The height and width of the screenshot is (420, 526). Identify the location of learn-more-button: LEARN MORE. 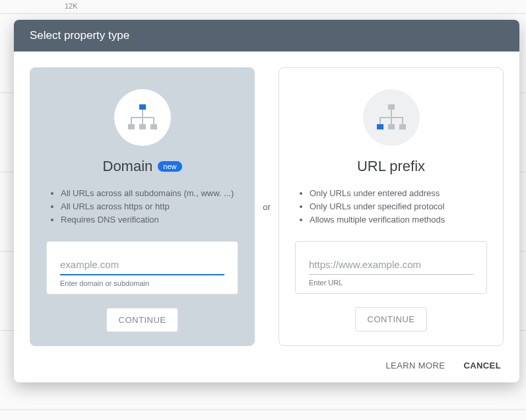
(415, 366).